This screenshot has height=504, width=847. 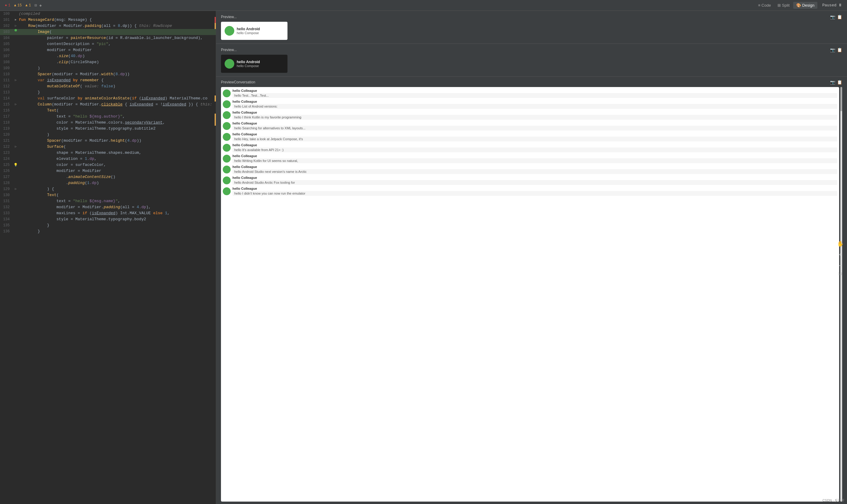 I want to click on conv-item-6: hello Colleague hello Writing Kotlin for…, so click(x=530, y=159).